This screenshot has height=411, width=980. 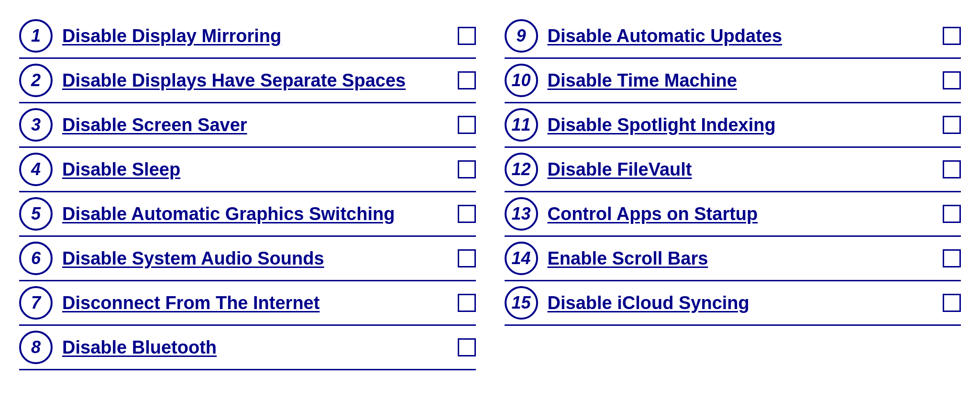 I want to click on item-number: 9, so click(x=521, y=36).